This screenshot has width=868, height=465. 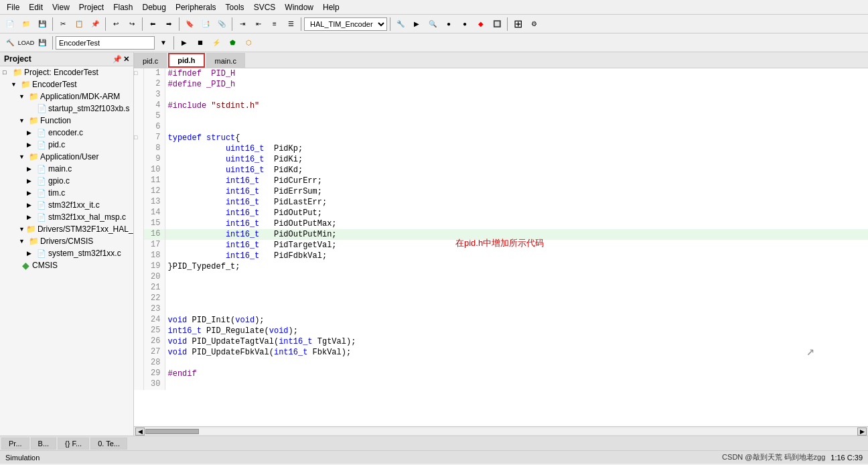 I want to click on stop2-btn: ⏹, so click(x=200, y=43).